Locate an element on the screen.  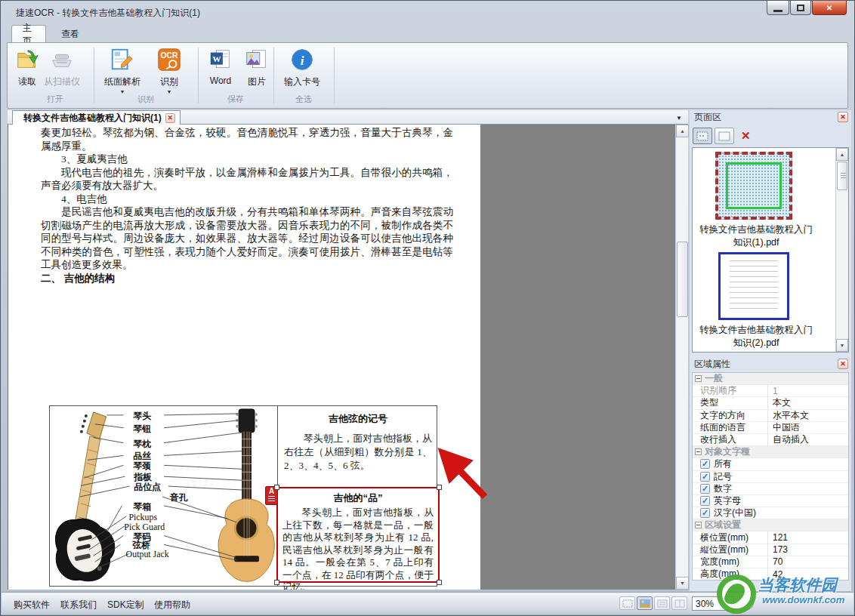
split-mode-button is located at coordinates (680, 603).